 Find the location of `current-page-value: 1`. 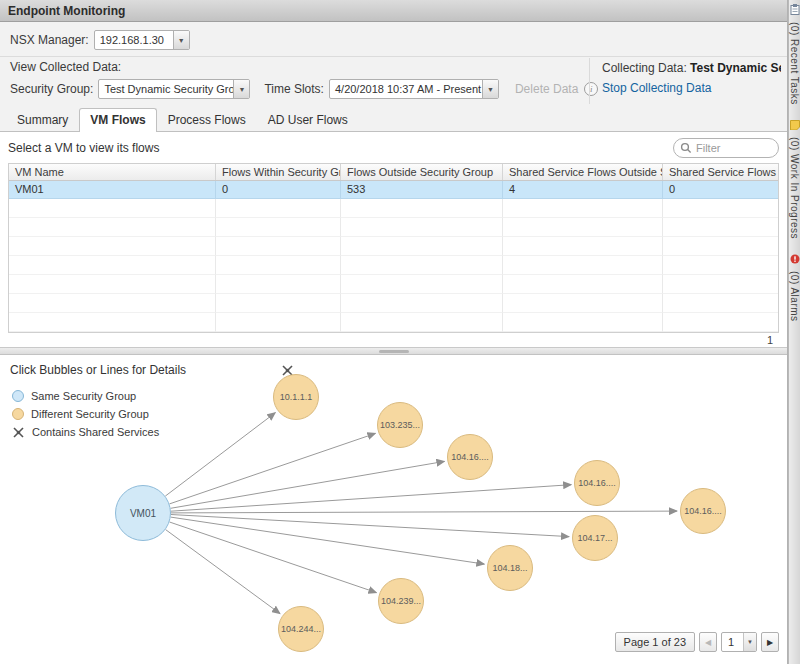

current-page-value: 1 is located at coordinates (732, 642).